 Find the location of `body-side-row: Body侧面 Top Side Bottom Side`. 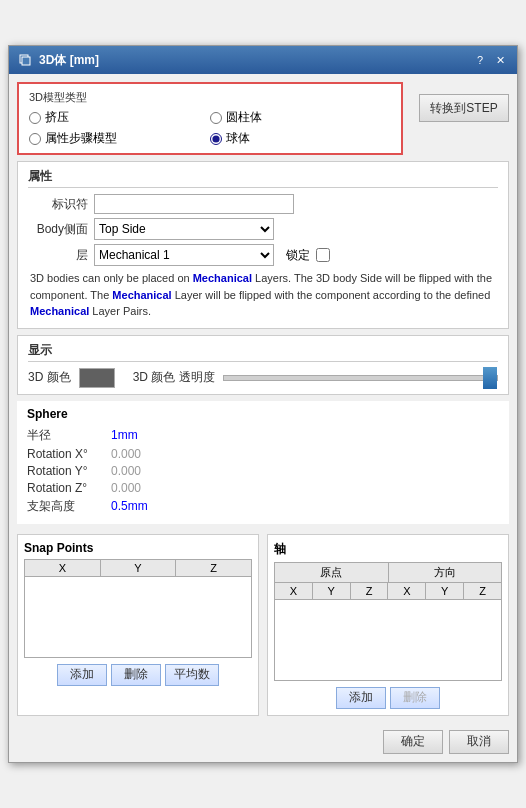

body-side-row: Body侧面 Top Side Bottom Side is located at coordinates (263, 229).